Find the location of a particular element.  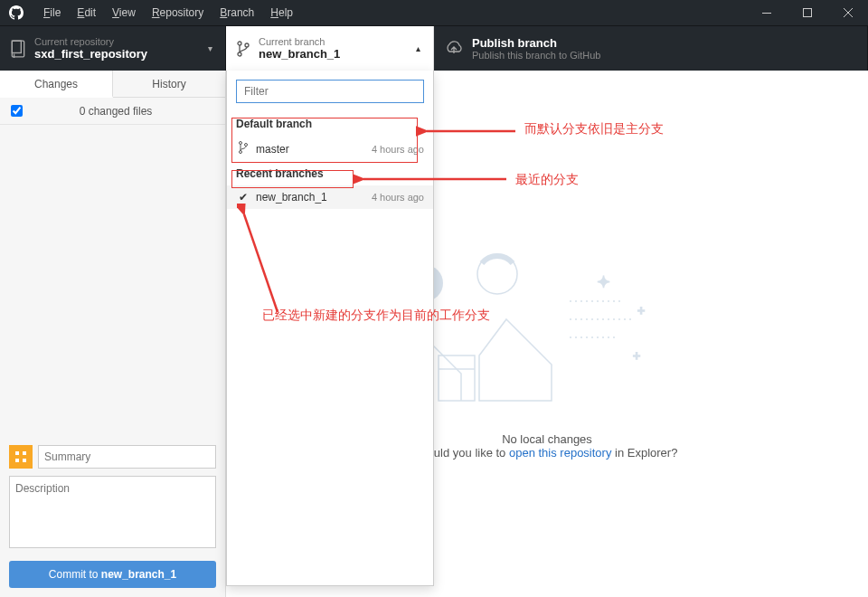

toolbar: Current repository sxd_first_repository … is located at coordinates (434, 48).